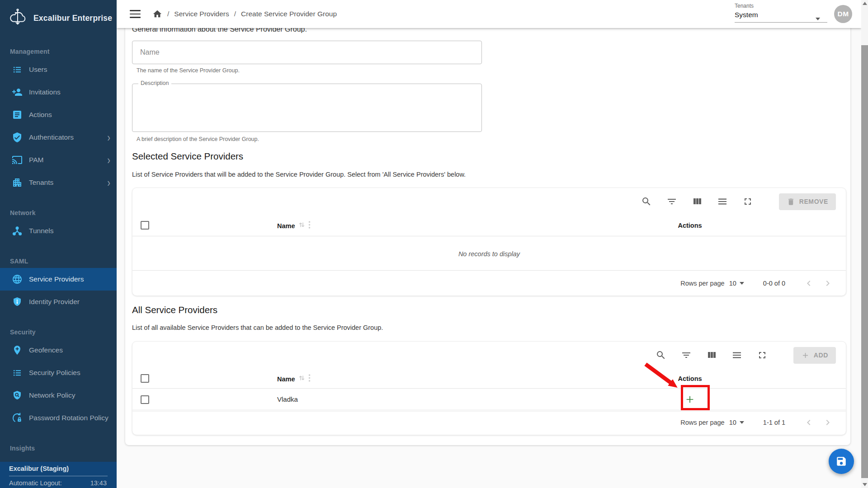  What do you see at coordinates (58, 18) in the screenshot?
I see `app-logo-row: Excalibur Enterprise` at bounding box center [58, 18].